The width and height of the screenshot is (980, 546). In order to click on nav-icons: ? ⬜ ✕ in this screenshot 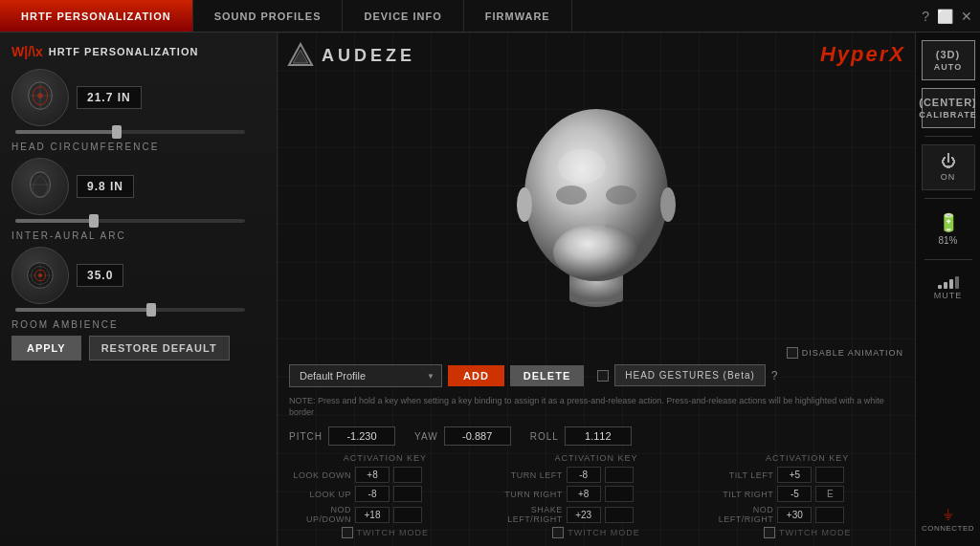, I will do `click(947, 16)`.